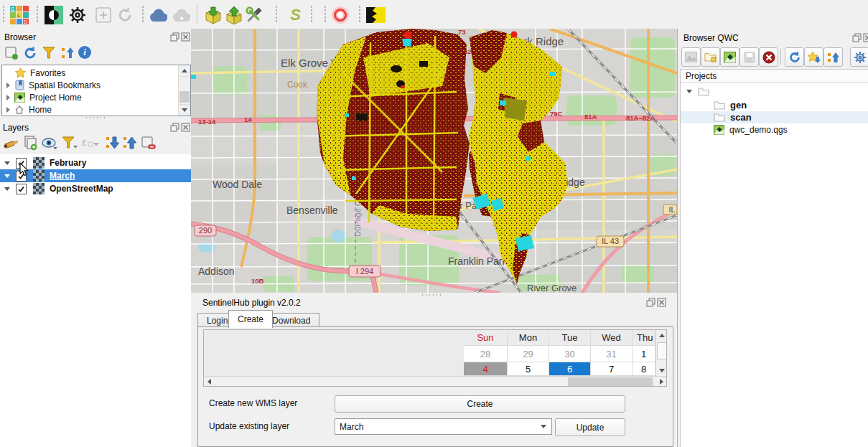 Image resolution: width=868 pixels, height=447 pixels. Describe the element at coordinates (67, 55) in the screenshot. I see `browser-collapse-icon` at that location.